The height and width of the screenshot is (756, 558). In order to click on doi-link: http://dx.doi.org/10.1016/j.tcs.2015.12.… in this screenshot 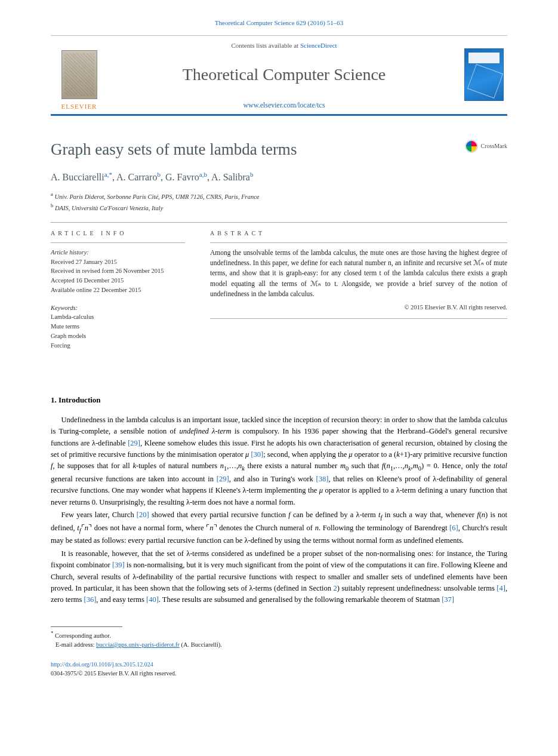, I will do `click(102, 664)`.